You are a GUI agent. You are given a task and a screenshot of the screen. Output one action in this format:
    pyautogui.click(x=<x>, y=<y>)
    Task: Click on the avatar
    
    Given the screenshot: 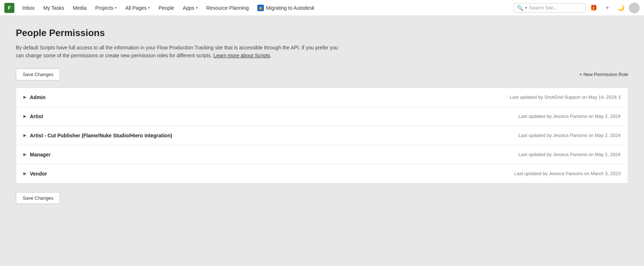 What is the action you would take?
    pyautogui.click(x=634, y=8)
    